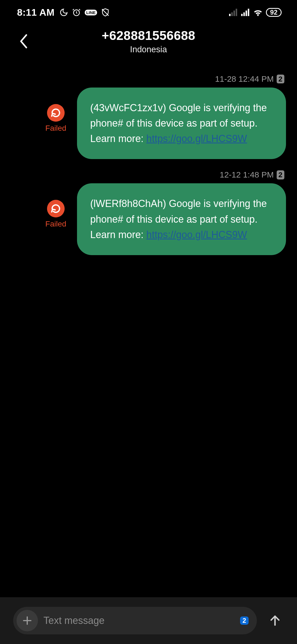 The height and width of the screenshot is (644, 297). I want to click on chat-header: +628881556688 Indonesia, so click(148, 44).